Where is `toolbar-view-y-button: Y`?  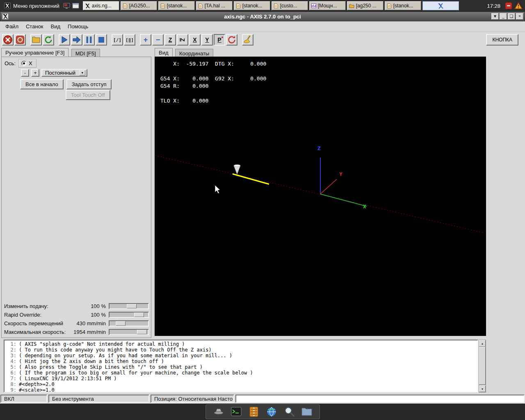 toolbar-view-y-button: Y is located at coordinates (207, 40).